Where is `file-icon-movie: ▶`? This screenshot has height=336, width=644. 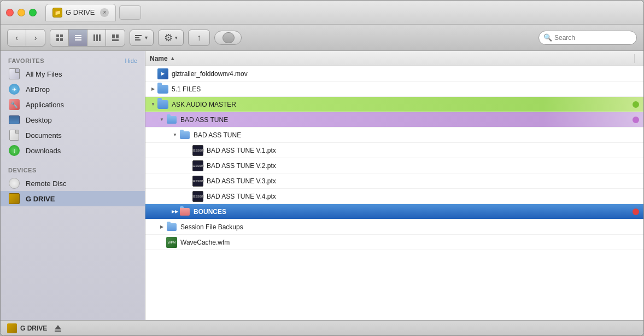 file-icon-movie: ▶ is located at coordinates (163, 74).